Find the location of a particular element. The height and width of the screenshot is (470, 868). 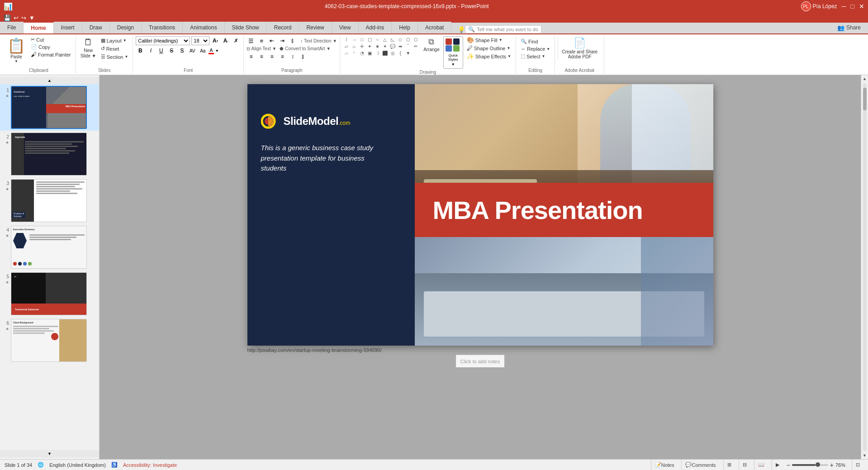

font-shrink-button: A- is located at coordinates (226, 41).